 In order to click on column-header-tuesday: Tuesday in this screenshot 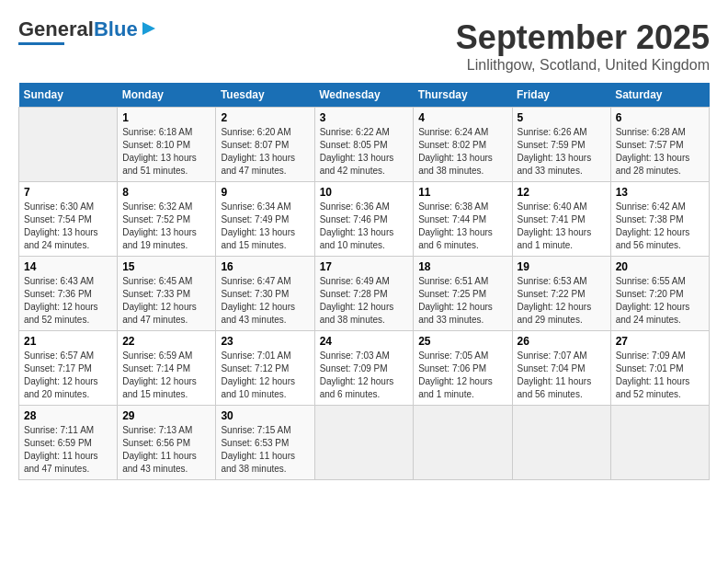, I will do `click(265, 96)`.